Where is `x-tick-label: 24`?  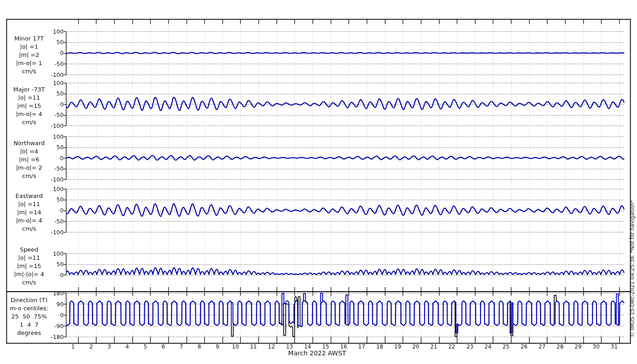
x-tick-label: 24 is located at coordinates (488, 347).